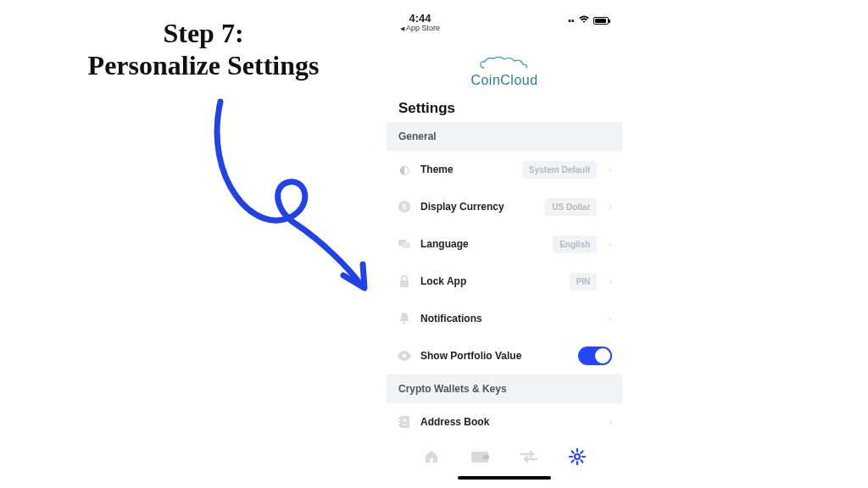 Image resolution: width=868 pixels, height=488 pixels. I want to click on tutorial-heading: Step 7: Personalize Settings, so click(203, 49).